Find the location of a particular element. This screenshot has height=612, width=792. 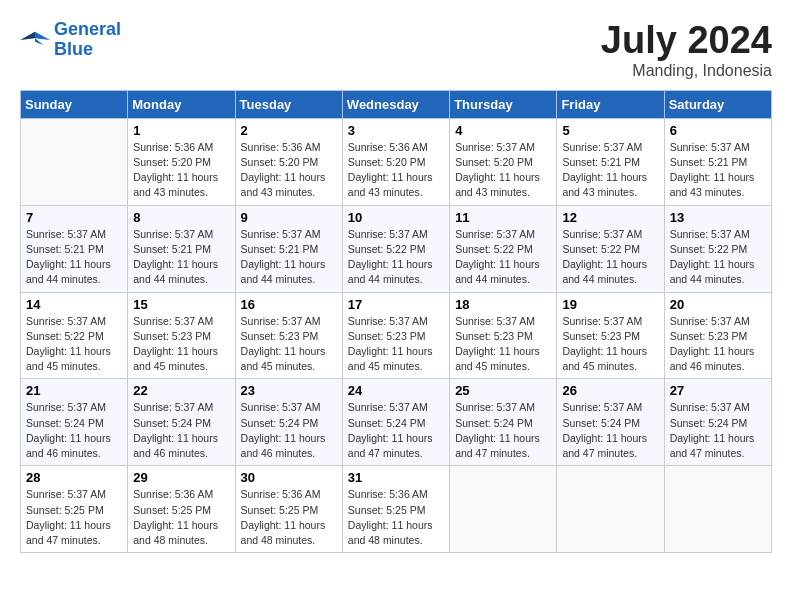

calendar-week-row: 28Sunrise: 5:37 AMSunset: 5:25 PMDayligh… is located at coordinates (396, 510).